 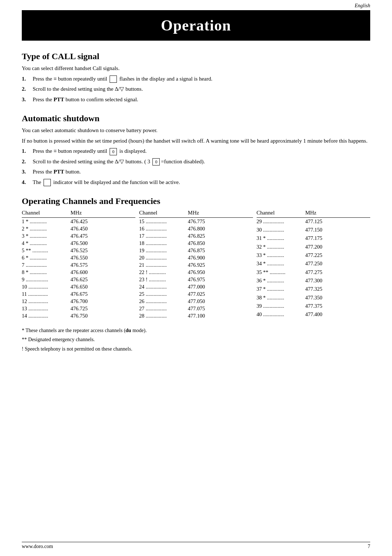 What do you see at coordinates (78, 221) in the screenshot?
I see `table-row: 1 * .............476.425` at bounding box center [78, 221].